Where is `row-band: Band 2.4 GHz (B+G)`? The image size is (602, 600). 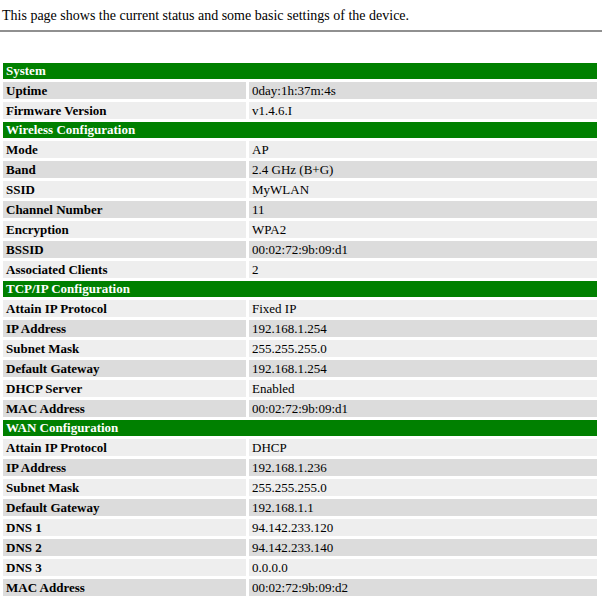 row-band: Band 2.4 GHz (B+G) is located at coordinates (300, 170).